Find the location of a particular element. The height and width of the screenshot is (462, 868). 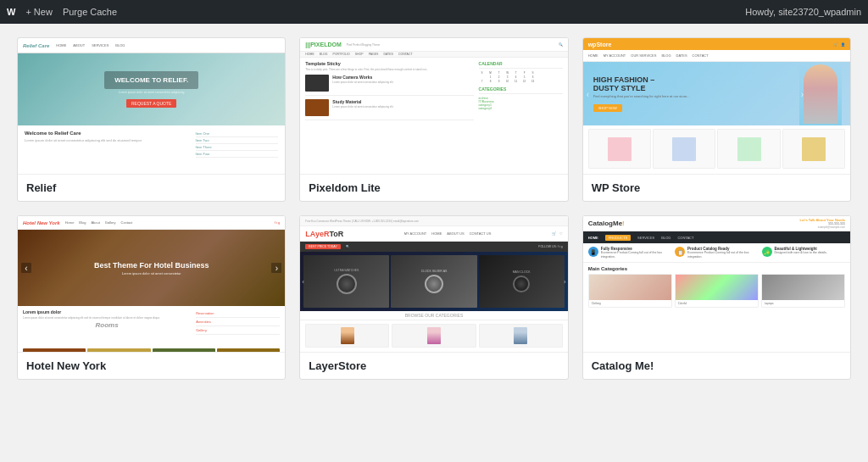

layer-prev-arrow: ‹ is located at coordinates (303, 281).